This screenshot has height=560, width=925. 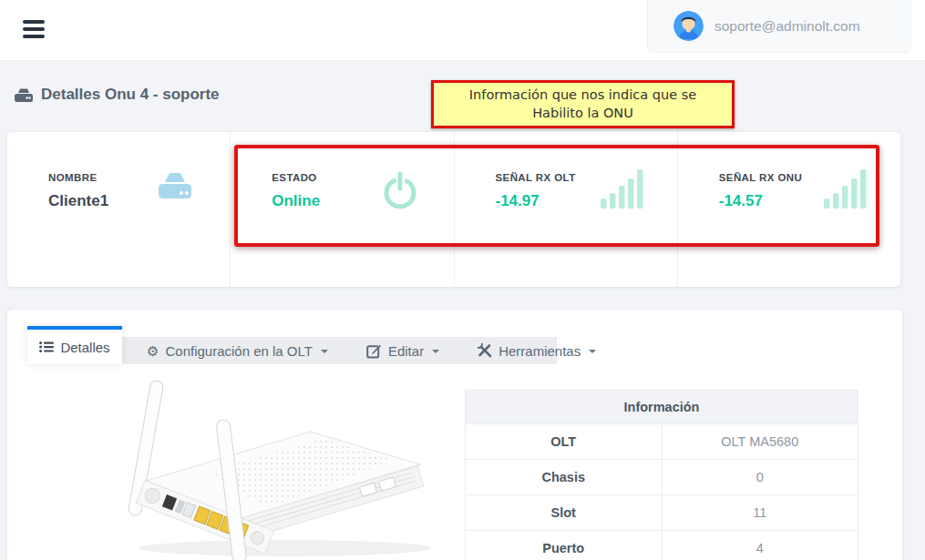 What do you see at coordinates (809, 178) in the screenshot?
I see `senal-rx-onu-label: SEÑAL RX ONU` at bounding box center [809, 178].